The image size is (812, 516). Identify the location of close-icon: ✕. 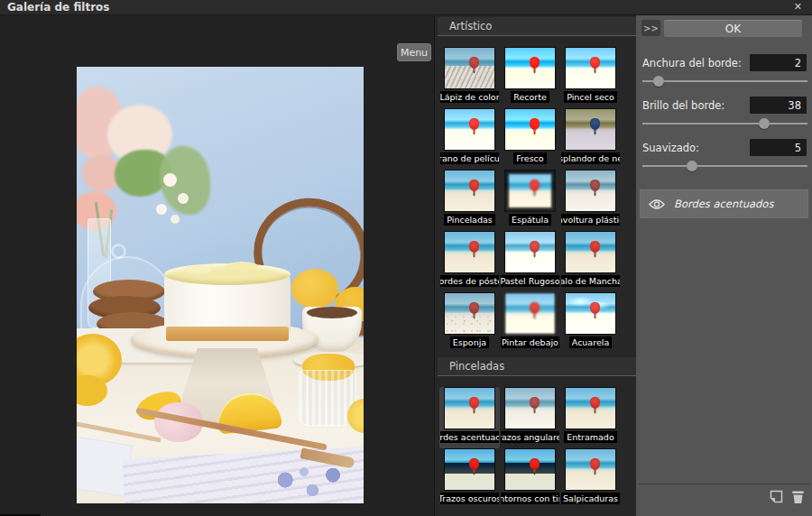
(798, 7).